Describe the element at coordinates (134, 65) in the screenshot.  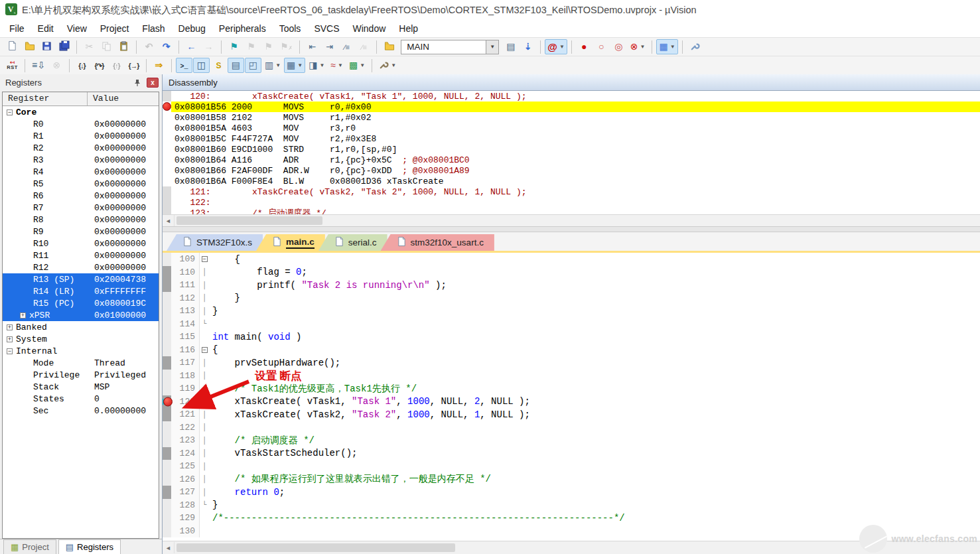
I see `run-to-cursor-line-button: {→}` at that location.